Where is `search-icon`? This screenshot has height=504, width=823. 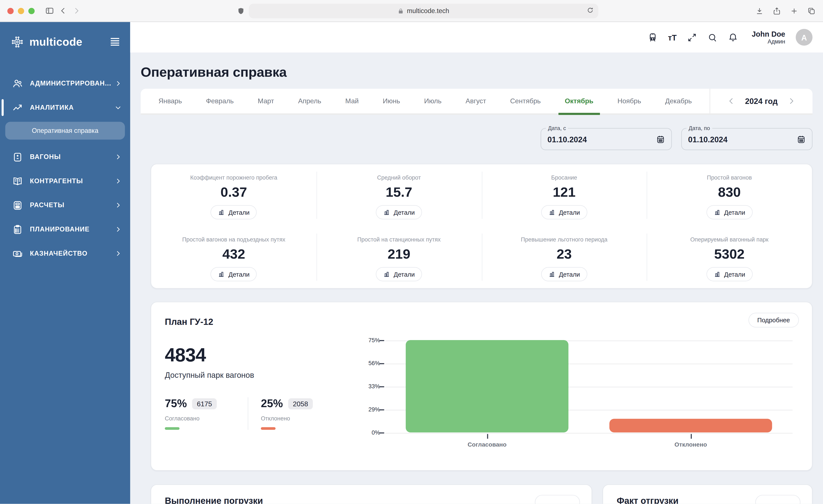
search-icon is located at coordinates (713, 37).